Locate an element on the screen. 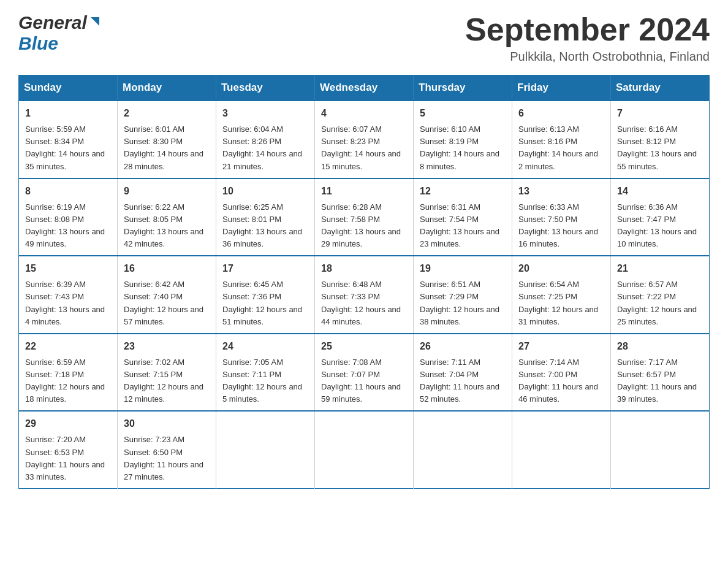  day-number: 29 is located at coordinates (68, 424).